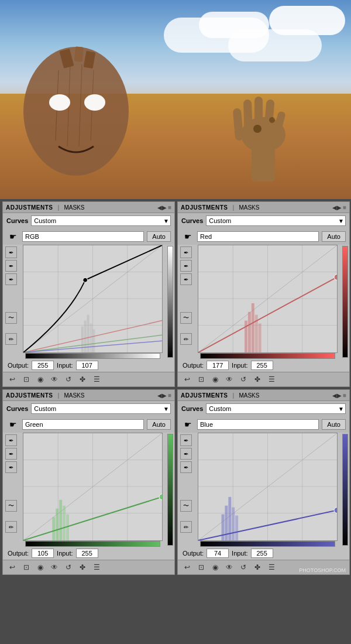  Describe the element at coordinates (11, 266) in the screenshot. I see `rgb-eyedropper-gray: ✒` at that location.